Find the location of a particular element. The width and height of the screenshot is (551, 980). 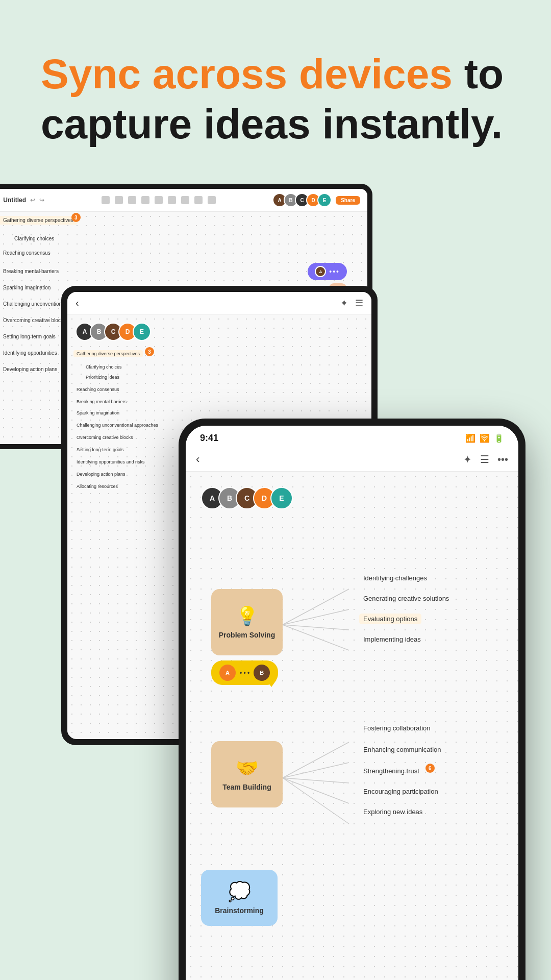

tablet-list-icon: ☰ is located at coordinates (359, 303).